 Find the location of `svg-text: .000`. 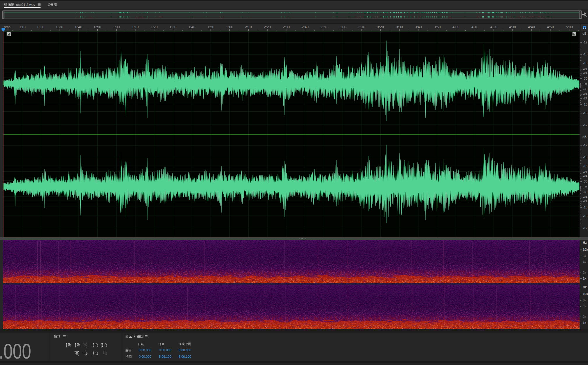

svg-text: .000 is located at coordinates (16, 351).